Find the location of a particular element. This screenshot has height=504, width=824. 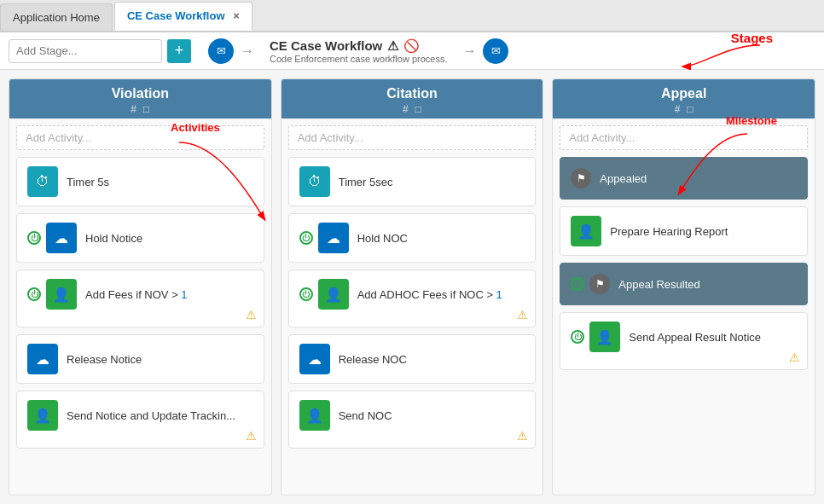

tab-ce-case-workflow: CE Case Workflow × is located at coordinates (183, 16).